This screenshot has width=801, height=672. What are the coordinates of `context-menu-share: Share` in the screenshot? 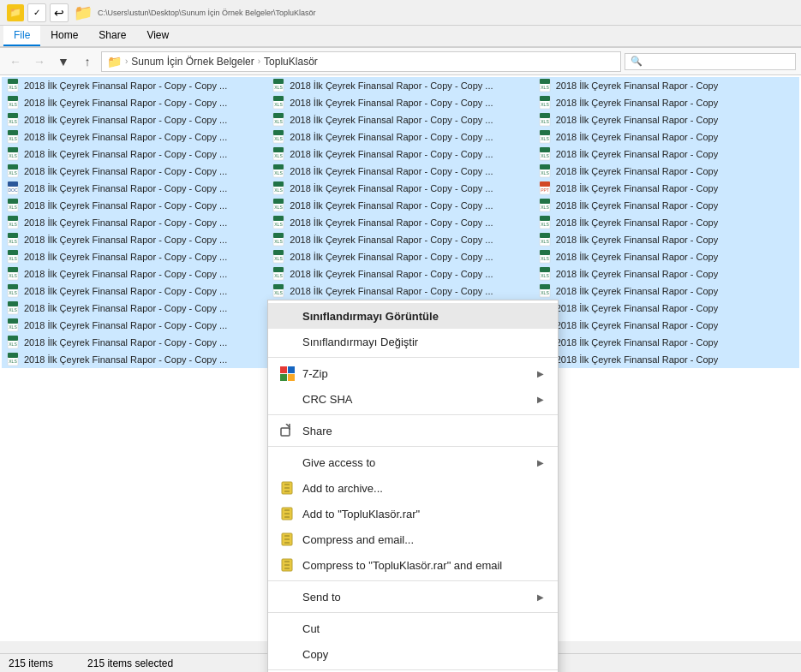 It's located at (413, 431).